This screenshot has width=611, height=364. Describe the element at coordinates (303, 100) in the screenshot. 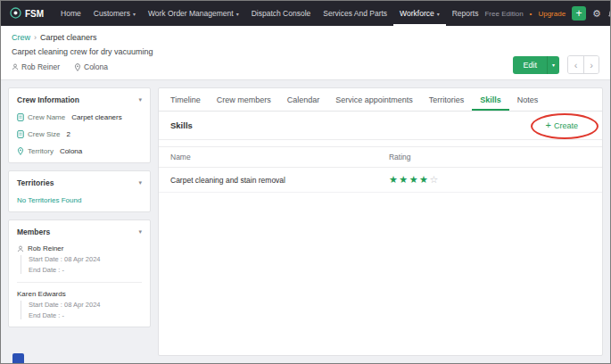

I see `tab-calendar: Calendar` at that location.